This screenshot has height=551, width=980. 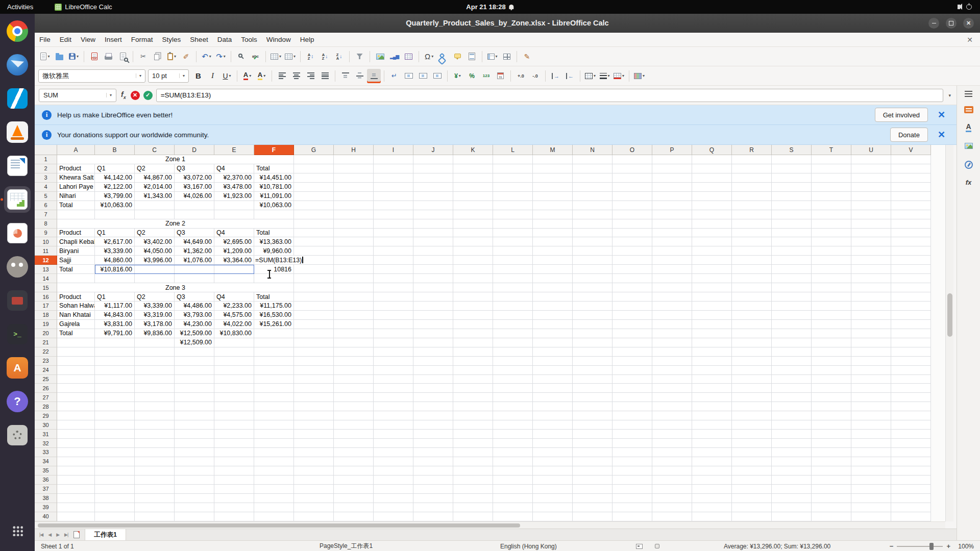 I want to click on cell-A2: Product, so click(x=76, y=169).